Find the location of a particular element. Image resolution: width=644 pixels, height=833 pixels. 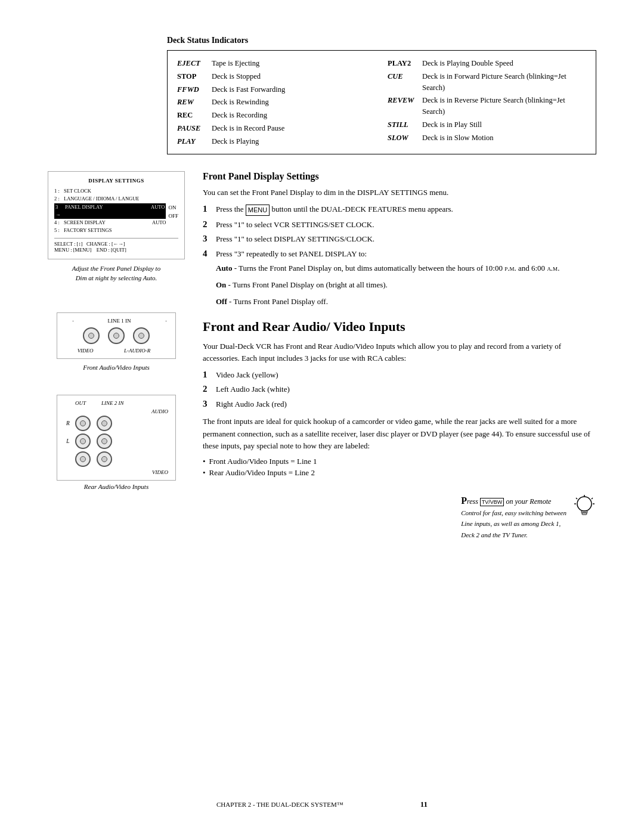

status-row-cue: CUE Deck is in Forward Picture Search (b… is located at coordinates (487, 82).